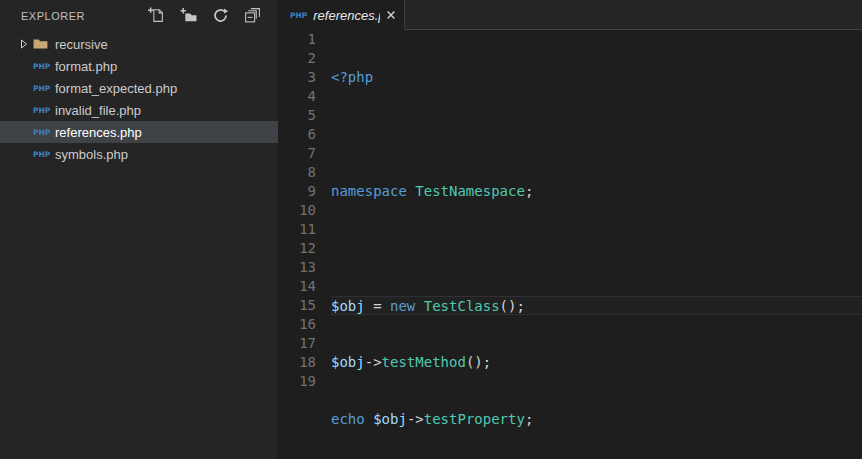 The height and width of the screenshot is (459, 862). What do you see at coordinates (297, 58) in the screenshot?
I see `line-number: 2` at bounding box center [297, 58].